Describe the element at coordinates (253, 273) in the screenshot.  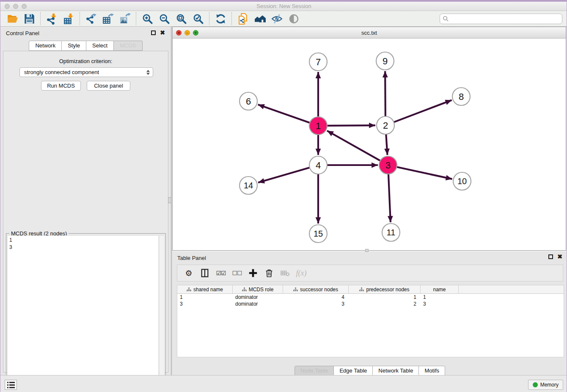
I see `add-row-button` at that location.